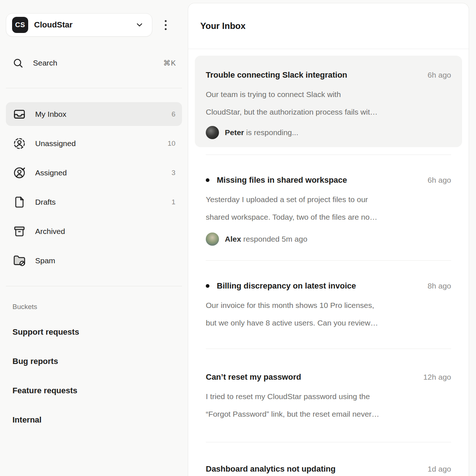 Image resolution: width=476 pixels, height=476 pixels. I want to click on preview-line: I tried to reset my CloudStar password u…, so click(328, 397).